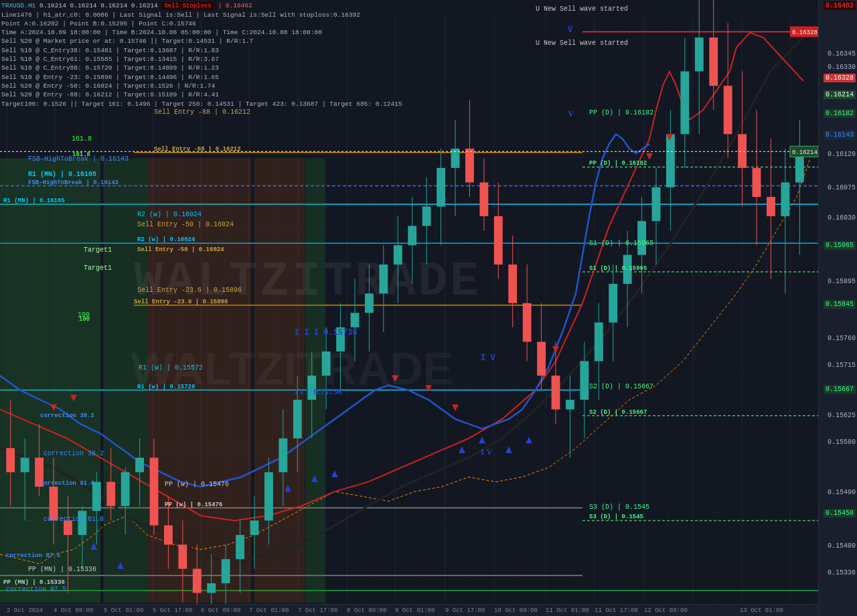  What do you see at coordinates (173, 611) in the screenshot?
I see `time-label-3: 5 Oct 17:00` at bounding box center [173, 611].